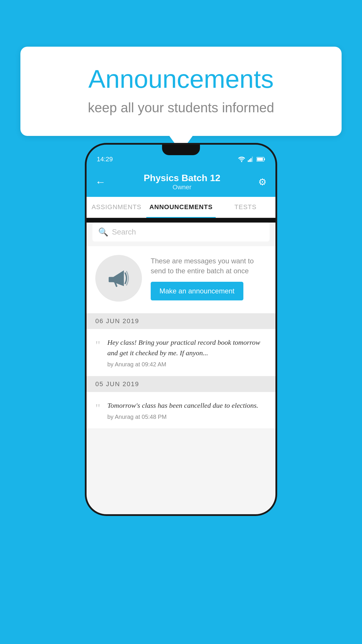 This screenshot has width=362, height=644. What do you see at coordinates (181, 280) in the screenshot?
I see `empty-state: These are messages you want to send to t…` at bounding box center [181, 280].